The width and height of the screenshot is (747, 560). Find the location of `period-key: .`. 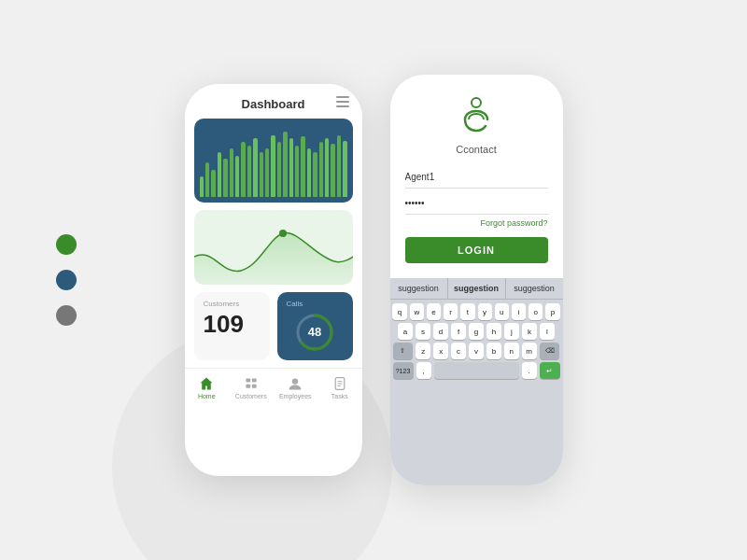

period-key: . is located at coordinates (529, 371).